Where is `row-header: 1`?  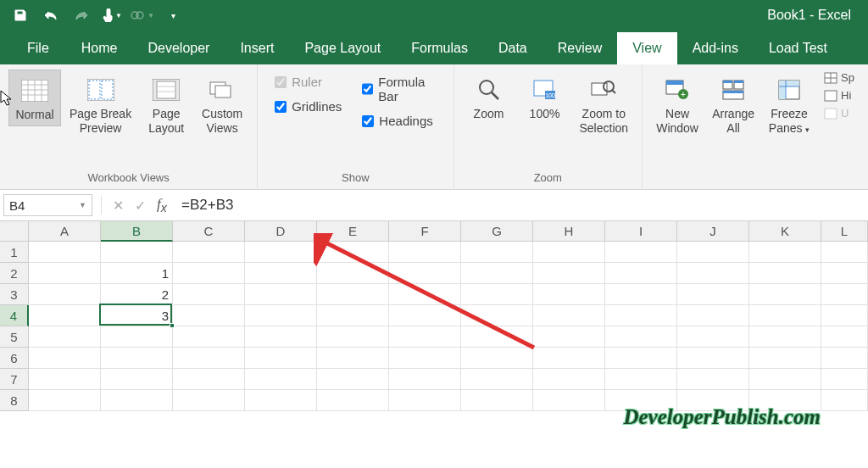
row-header: 1 is located at coordinates (14, 253).